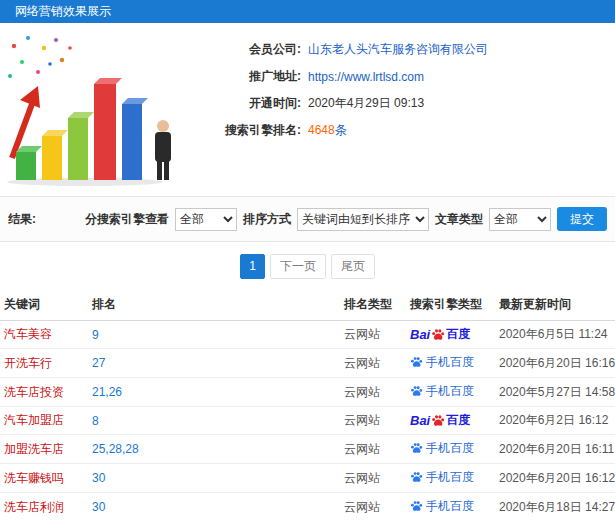  Describe the element at coordinates (363, 220) in the screenshot. I see `sort-filter-select: 关键词由短到长排序` at that location.